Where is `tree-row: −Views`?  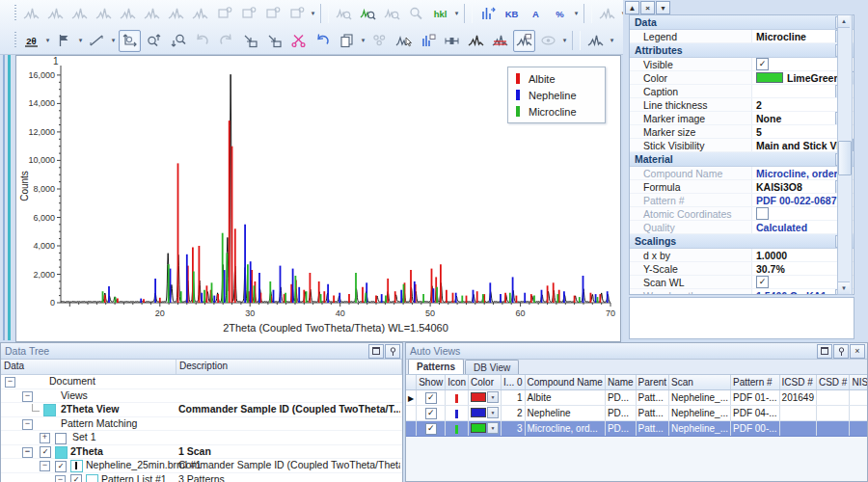 tree-row: −Views is located at coordinates (202, 397).